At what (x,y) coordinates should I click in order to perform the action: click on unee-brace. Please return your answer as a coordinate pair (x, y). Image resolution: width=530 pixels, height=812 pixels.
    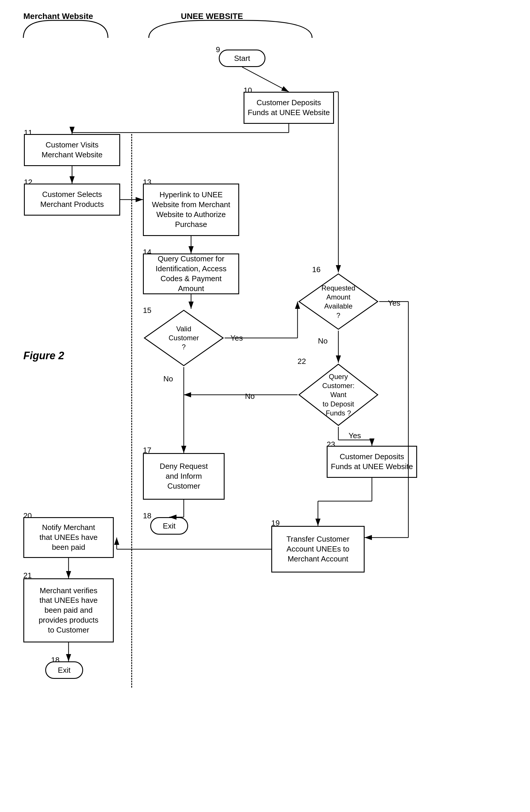
    Looking at the image, I should click on (245, 29).